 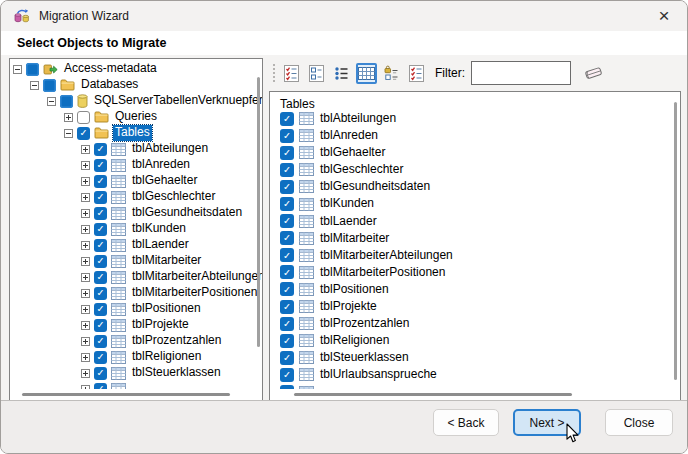 What do you see at coordinates (433, 394) in the screenshot?
I see `list-hscrollbar-thumb` at bounding box center [433, 394].